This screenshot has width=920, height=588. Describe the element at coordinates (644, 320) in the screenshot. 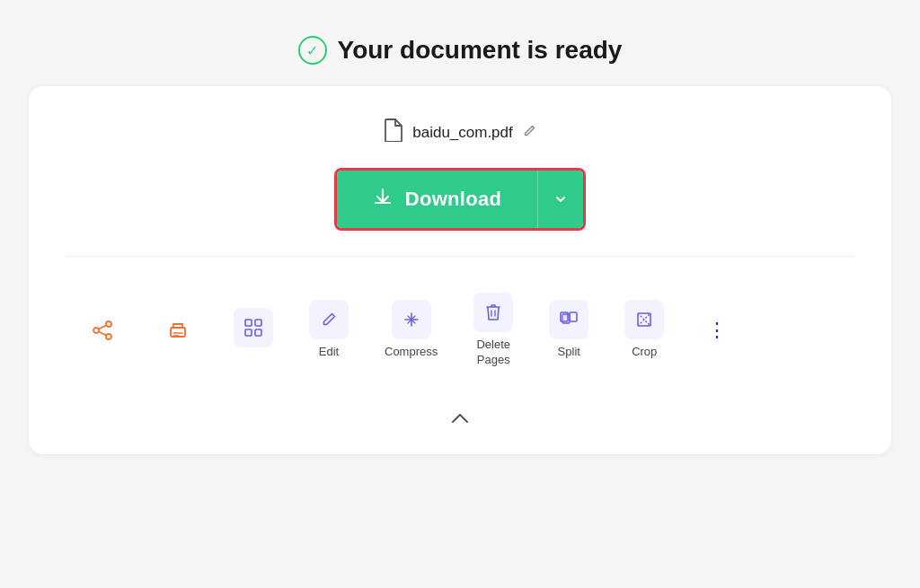

I see `crop-icon` at that location.